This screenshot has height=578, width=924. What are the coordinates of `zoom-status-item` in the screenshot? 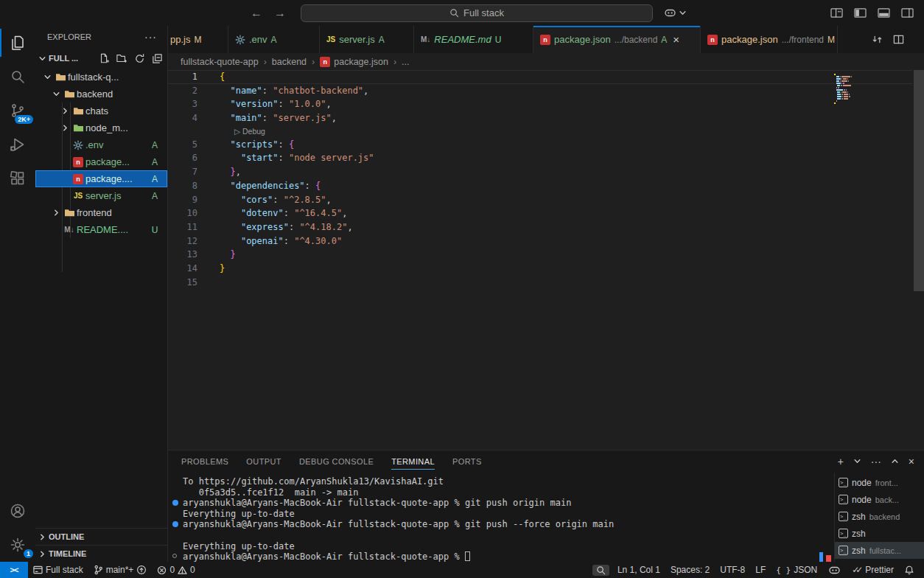 It's located at (601, 571).